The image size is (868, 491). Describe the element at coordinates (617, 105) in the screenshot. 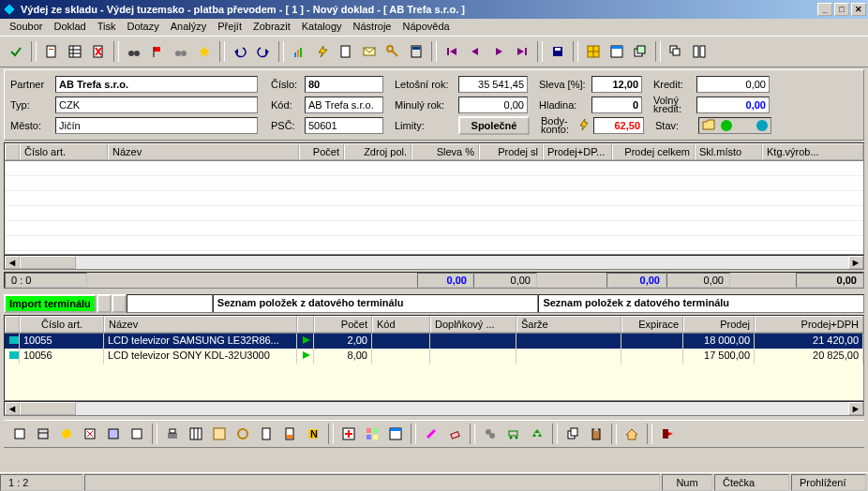

I see `hladina-input` at that location.